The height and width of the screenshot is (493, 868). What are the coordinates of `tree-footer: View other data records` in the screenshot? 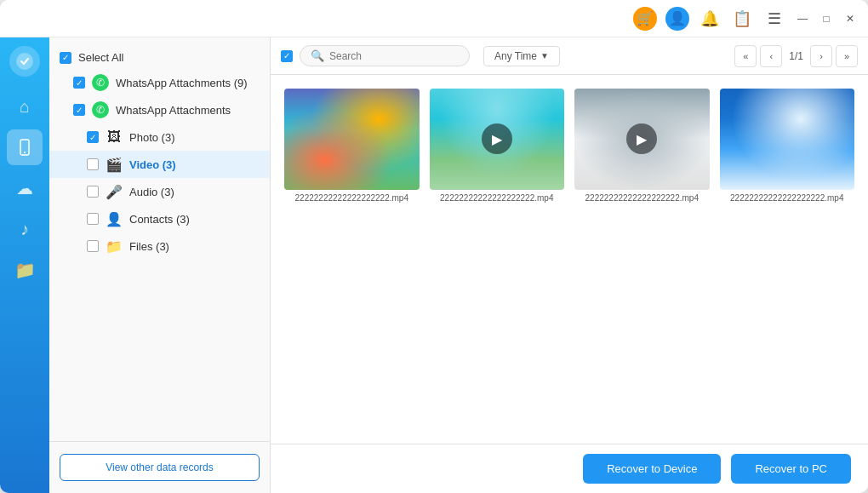 It's located at (160, 467).